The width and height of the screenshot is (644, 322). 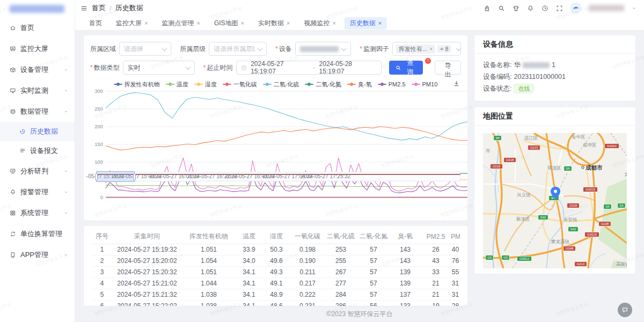 What do you see at coordinates (444, 49) in the screenshot?
I see `factor-more-tag: + 8` at bounding box center [444, 49].